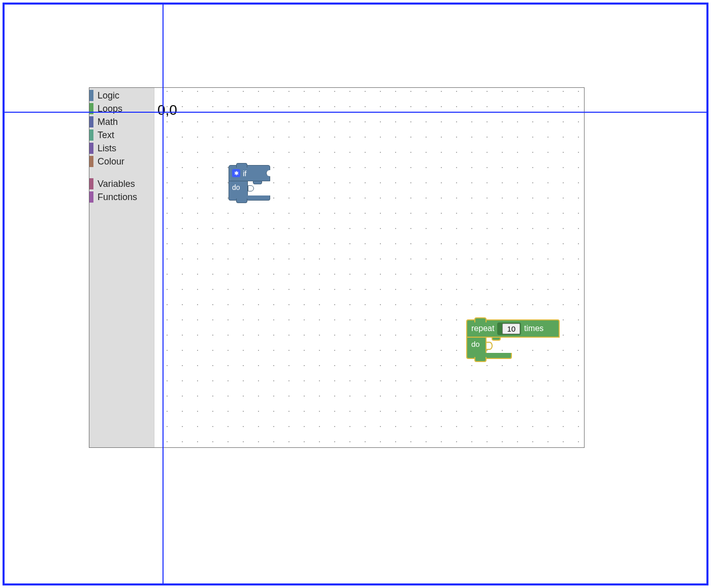  Describe the element at coordinates (513, 339) in the screenshot. I see `repeat-block: repeat 10 times do` at that location.